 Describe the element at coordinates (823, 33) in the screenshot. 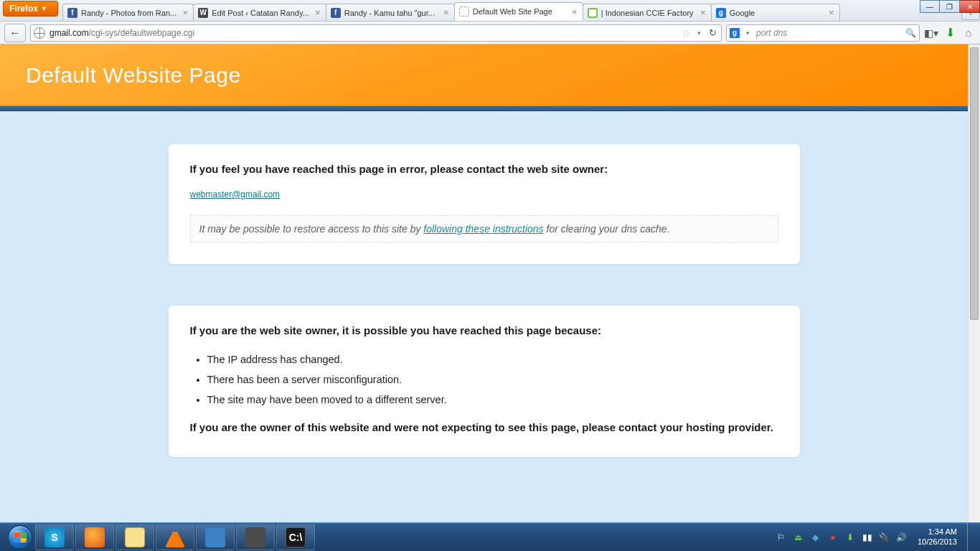

I see `search-bar: g ▾ 🔍` at that location.